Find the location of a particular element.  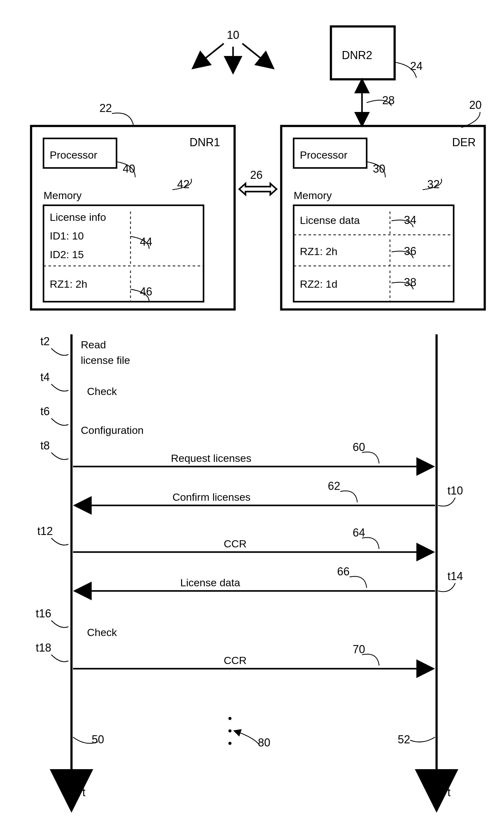

link-26: 26 is located at coordinates (258, 182).